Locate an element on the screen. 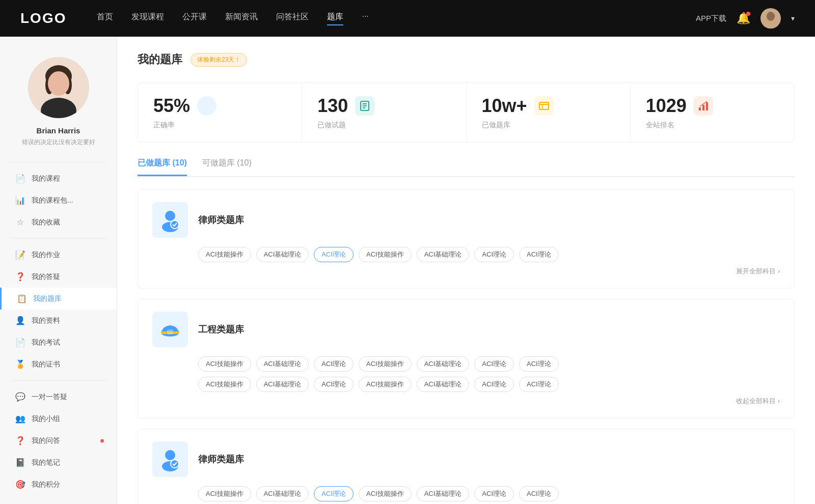  sidebar-item-group: 👥 我的小组 is located at coordinates (58, 418).